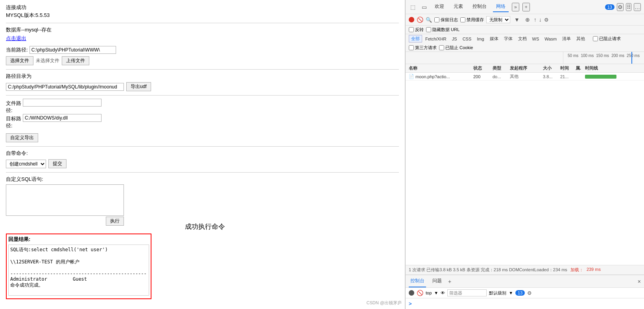 The image size is (644, 309). What do you see at coordinates (498, 293) in the screenshot?
I see `level-label: 默认级别` at bounding box center [498, 293].